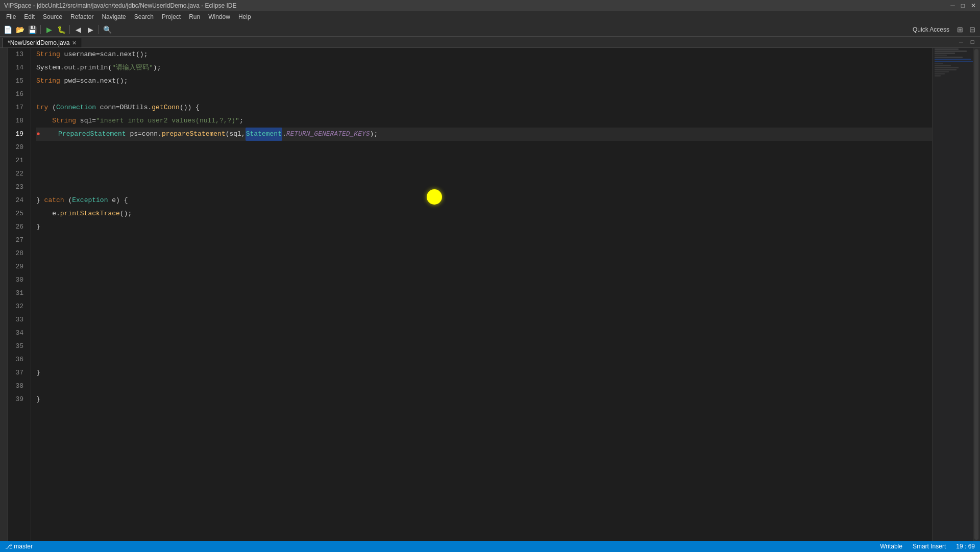 The height and width of the screenshot is (552, 980). I want to click on tab-close-btn: ✕, so click(75, 43).